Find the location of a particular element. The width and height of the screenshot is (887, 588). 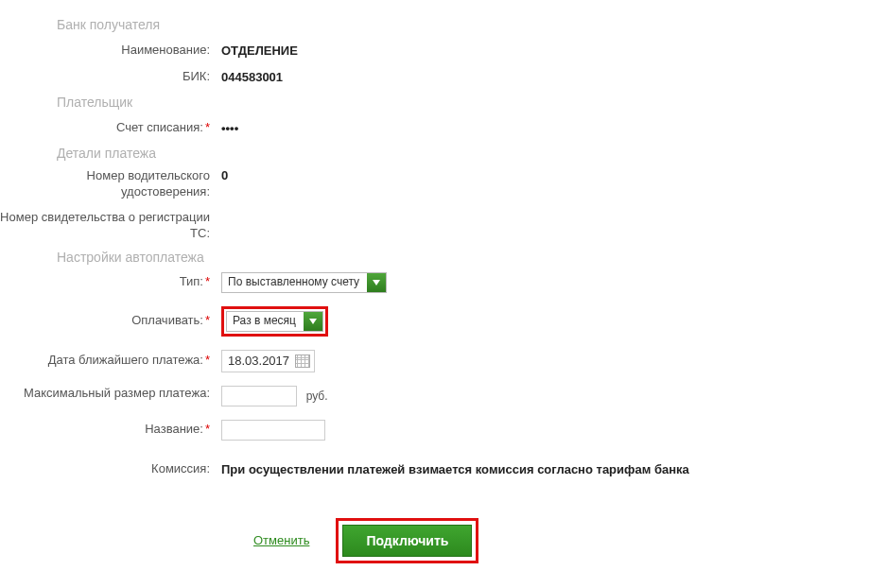

section-autopay: Настройки автоплатежа is located at coordinates (472, 257).